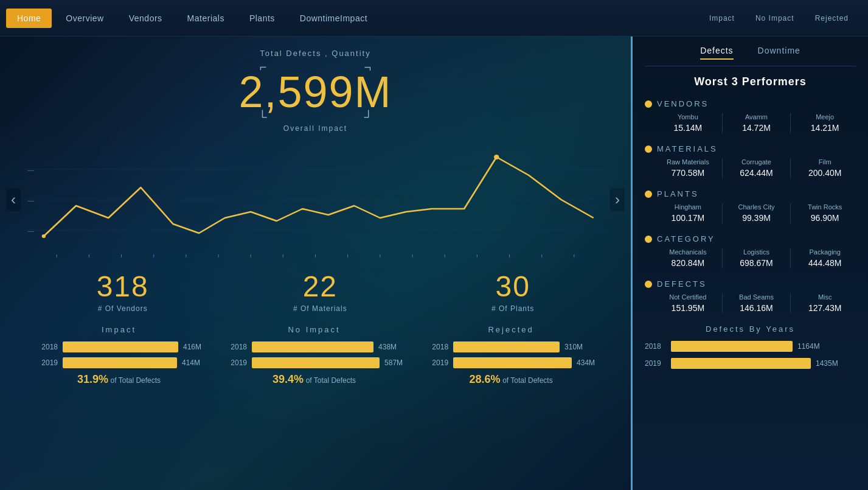 Image resolution: width=868 pixels, height=490 pixels. I want to click on category-defects-name: Defects, so click(682, 284).